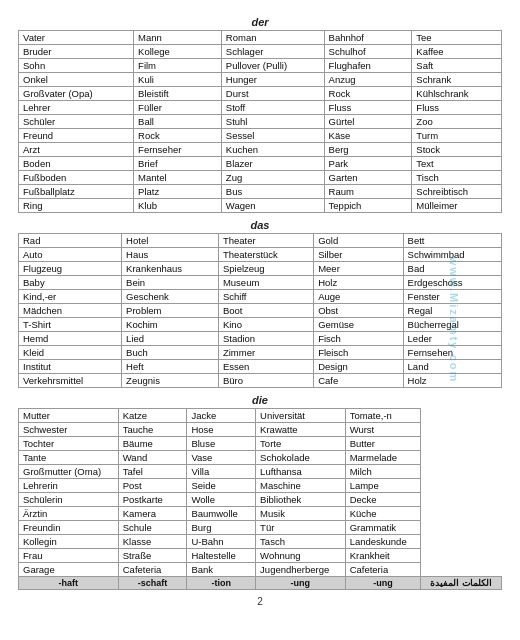 This screenshot has height=640, width=520. I want to click on footer-cell: -ung, so click(383, 584).